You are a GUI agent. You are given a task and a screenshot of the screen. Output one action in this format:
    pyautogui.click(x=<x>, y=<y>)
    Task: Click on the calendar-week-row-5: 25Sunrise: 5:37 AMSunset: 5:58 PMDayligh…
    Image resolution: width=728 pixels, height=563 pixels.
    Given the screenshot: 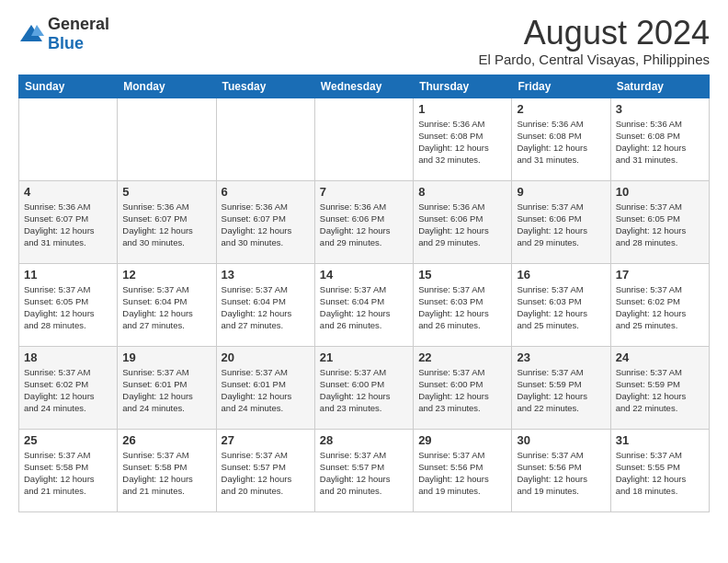 What is the action you would take?
    pyautogui.click(x=364, y=470)
    